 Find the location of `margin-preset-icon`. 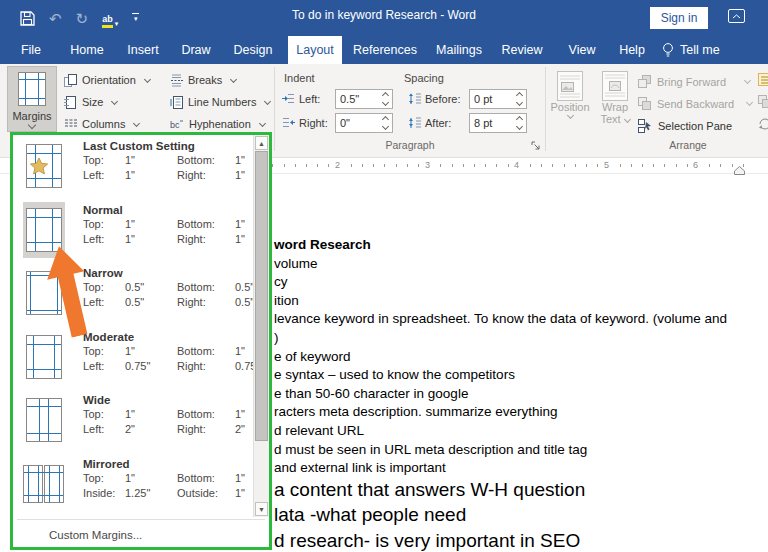

margin-preset-icon is located at coordinates (44, 484).